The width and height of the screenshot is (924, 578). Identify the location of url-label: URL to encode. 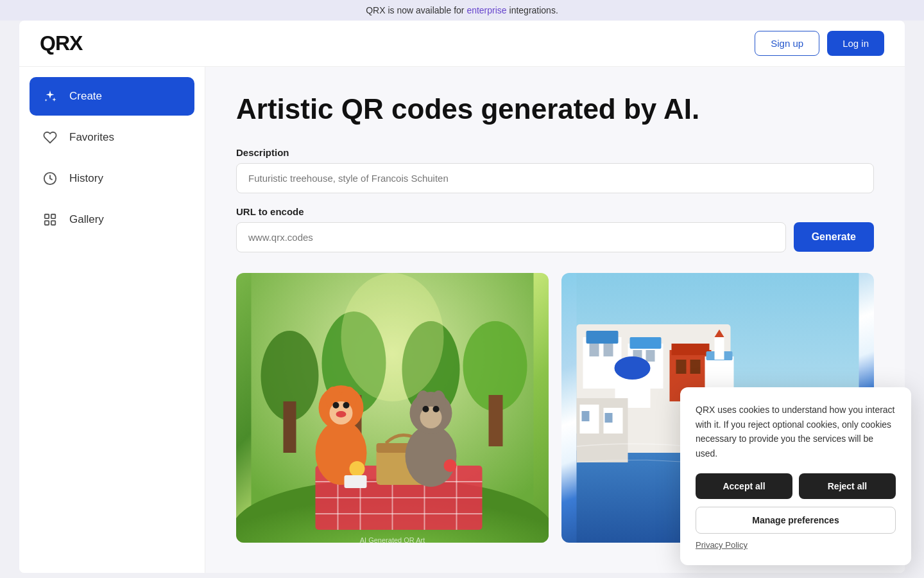
(555, 212).